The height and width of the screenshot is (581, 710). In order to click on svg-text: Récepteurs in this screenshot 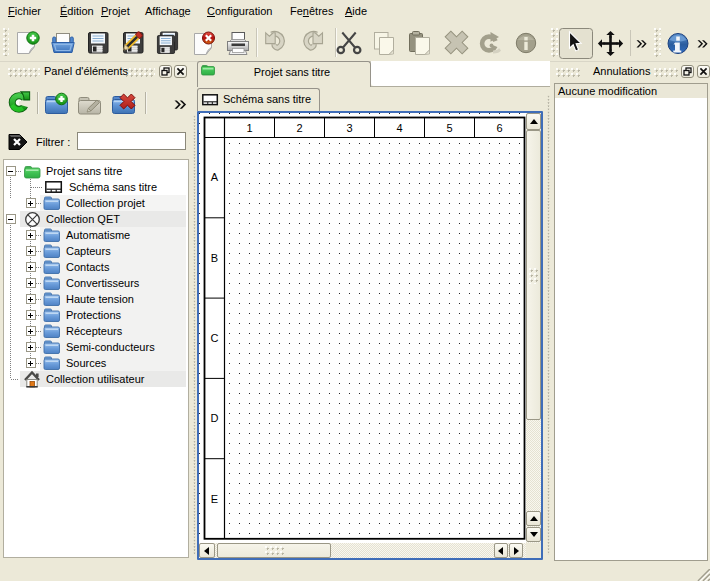, I will do `click(94, 331)`.